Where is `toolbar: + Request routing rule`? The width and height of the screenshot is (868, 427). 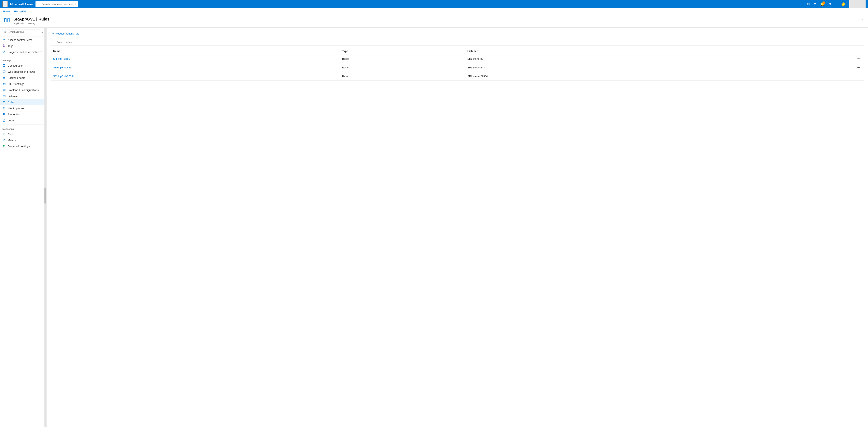 toolbar: + Request routing rule is located at coordinates (458, 34).